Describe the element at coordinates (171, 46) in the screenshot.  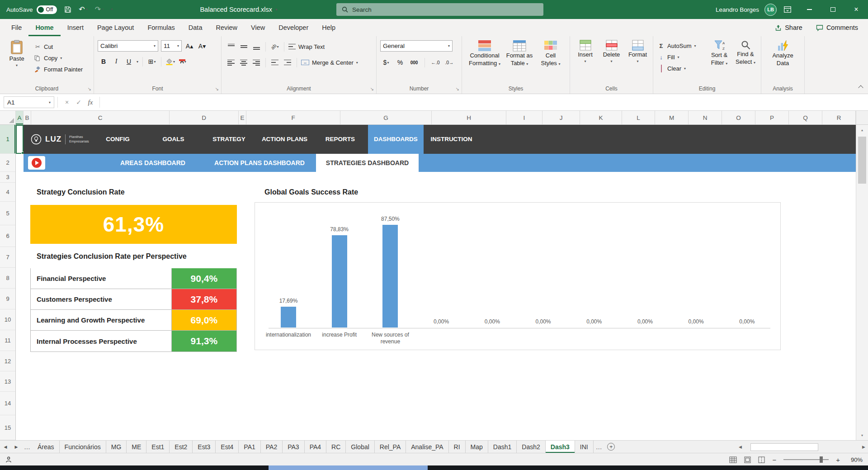
I see `font-size-select: 11▾` at that location.